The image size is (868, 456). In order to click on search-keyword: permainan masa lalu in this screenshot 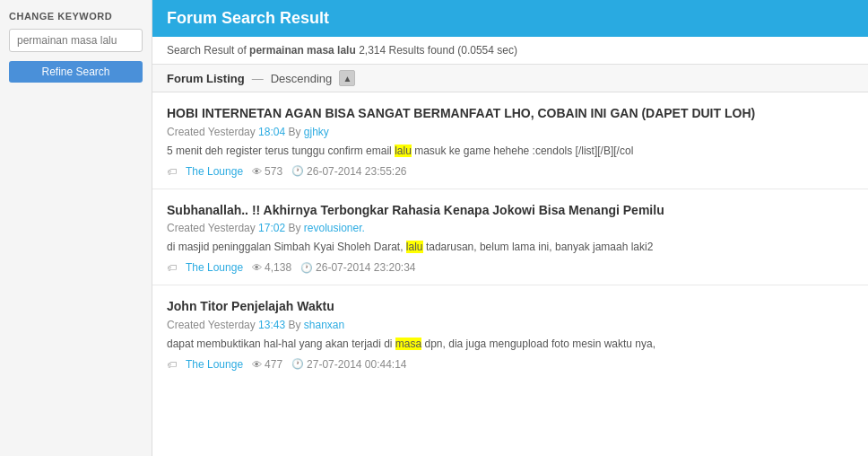, I will do `click(303, 50)`.